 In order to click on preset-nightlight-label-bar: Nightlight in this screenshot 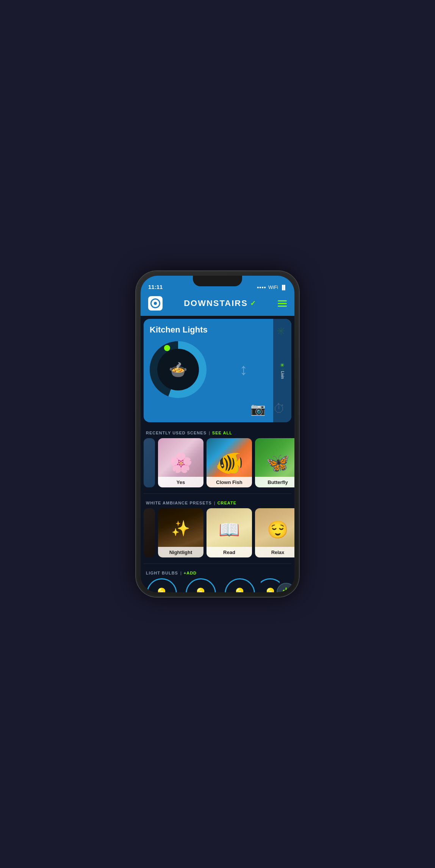, I will do `click(181, 552)`.